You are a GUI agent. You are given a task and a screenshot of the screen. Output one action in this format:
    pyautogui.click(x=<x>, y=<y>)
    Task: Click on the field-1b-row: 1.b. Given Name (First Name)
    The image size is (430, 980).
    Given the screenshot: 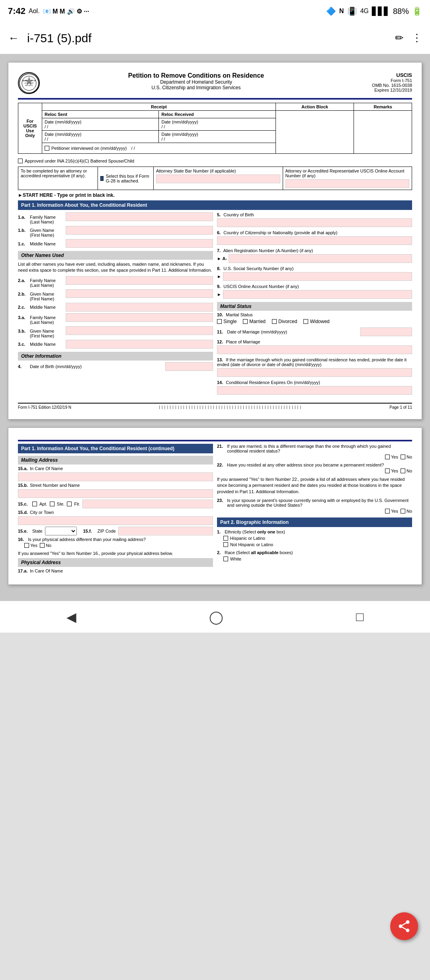 What is the action you would take?
    pyautogui.click(x=115, y=232)
    